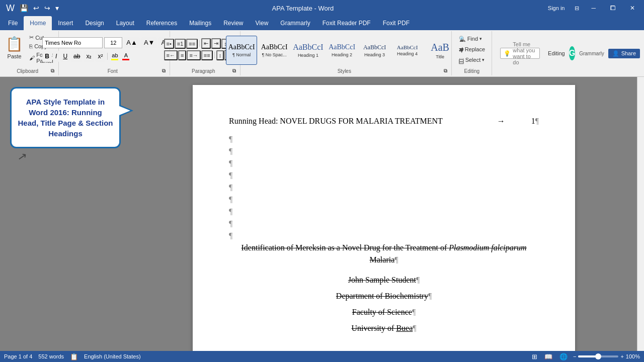  I want to click on tab-foxit-pdf: Foxit Reader PDF, so click(347, 23).